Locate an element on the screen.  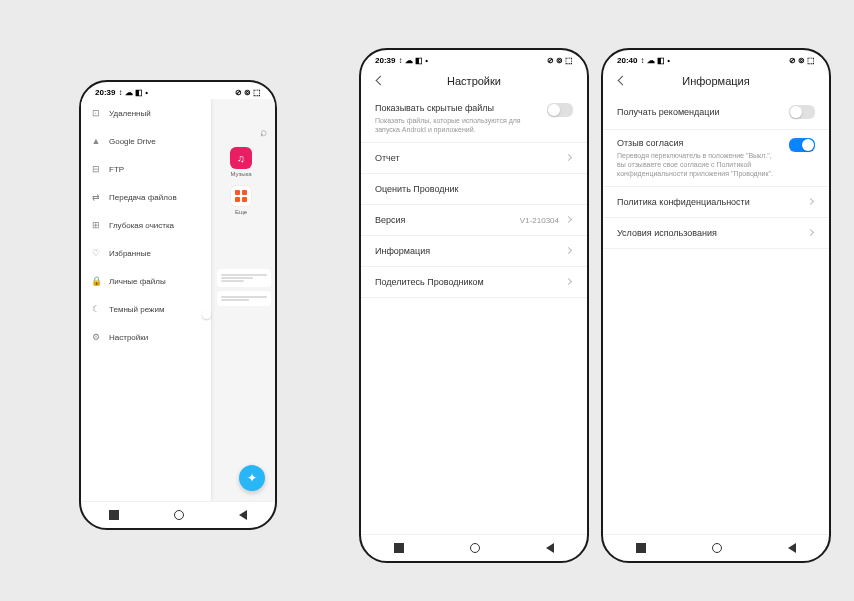
drawer-item-settings: ⚙Настройки is located at coordinates (146, 337).